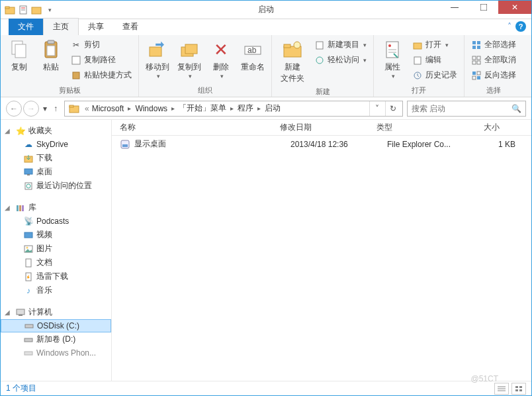 This screenshot has width=532, height=396. I want to click on column-headers: 名称 修改日期 类型 大小, so click(322, 128).